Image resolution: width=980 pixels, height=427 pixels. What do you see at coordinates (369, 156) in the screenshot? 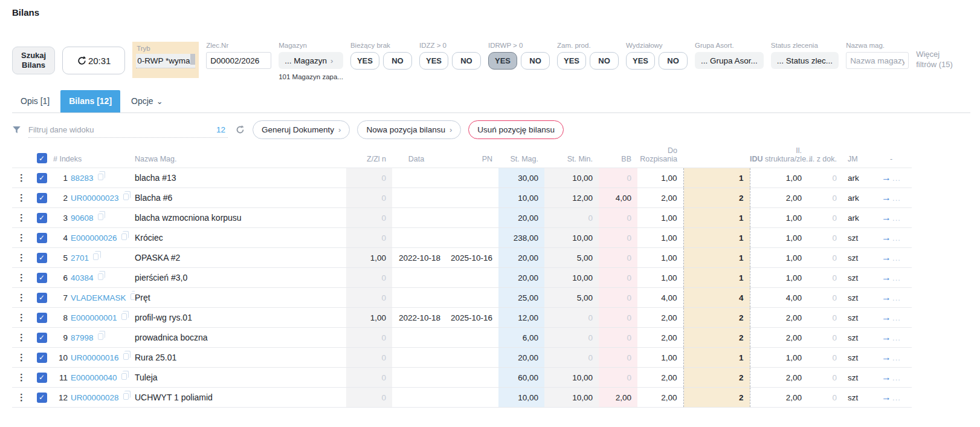
I see `header-zzl: Z/Zl n` at bounding box center [369, 156].